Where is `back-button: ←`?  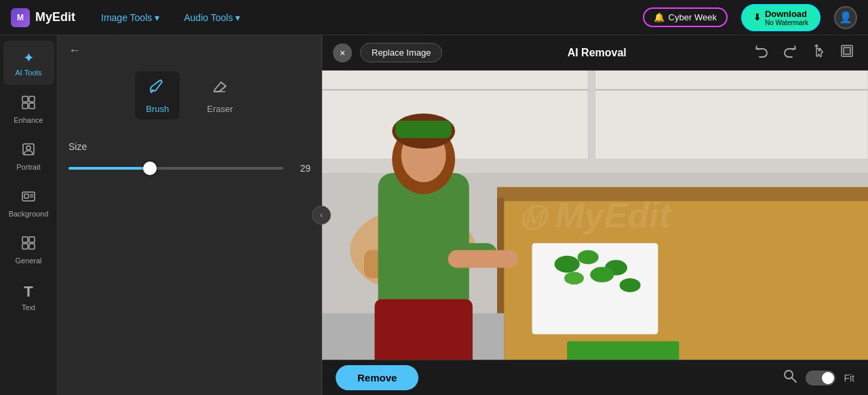 back-button: ← is located at coordinates (75, 50).